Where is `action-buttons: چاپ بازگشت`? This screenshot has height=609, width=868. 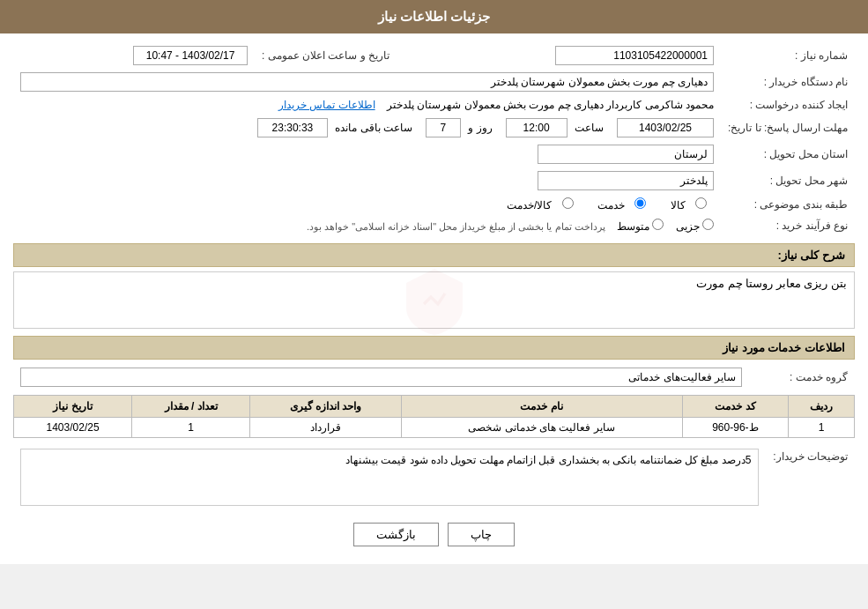
action-buttons: چاپ بازگشت is located at coordinates (434, 534).